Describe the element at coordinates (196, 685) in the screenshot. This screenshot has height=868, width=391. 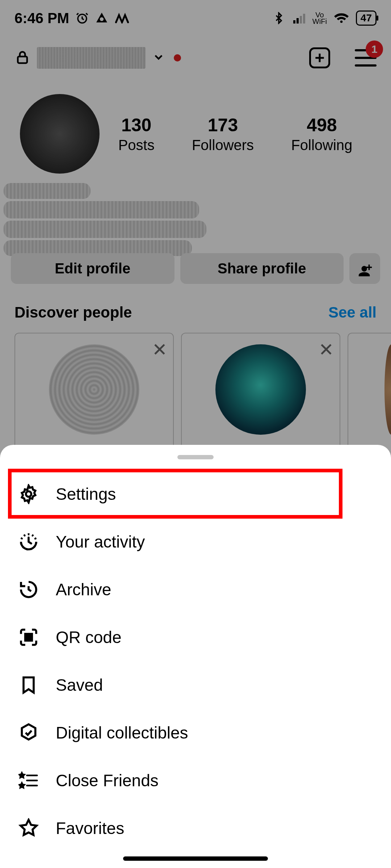
I see `menu-saved: Saved` at that location.